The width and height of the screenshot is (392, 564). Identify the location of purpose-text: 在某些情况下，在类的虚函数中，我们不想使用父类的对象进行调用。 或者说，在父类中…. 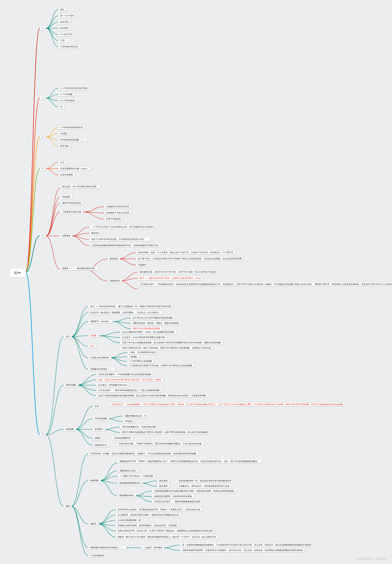
(227, 404).